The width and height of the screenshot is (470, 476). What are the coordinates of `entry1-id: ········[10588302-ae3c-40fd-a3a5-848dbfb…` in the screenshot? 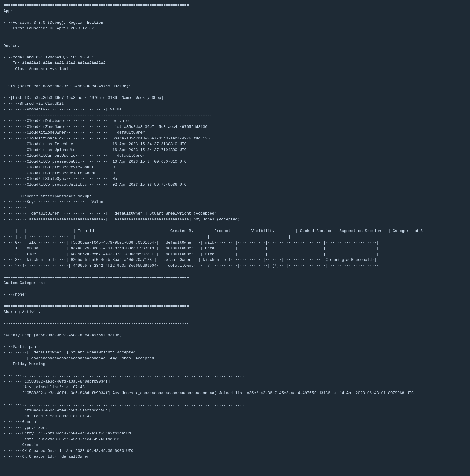 It's located at (57, 382).